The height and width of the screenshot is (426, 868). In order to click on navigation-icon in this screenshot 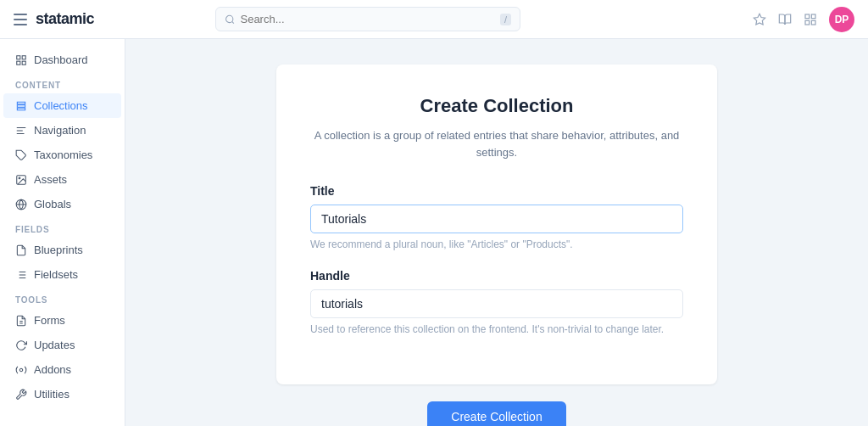, I will do `click(21, 131)`.